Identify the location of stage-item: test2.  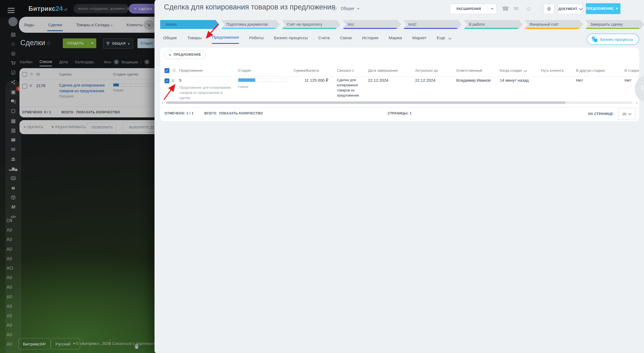
(432, 24).